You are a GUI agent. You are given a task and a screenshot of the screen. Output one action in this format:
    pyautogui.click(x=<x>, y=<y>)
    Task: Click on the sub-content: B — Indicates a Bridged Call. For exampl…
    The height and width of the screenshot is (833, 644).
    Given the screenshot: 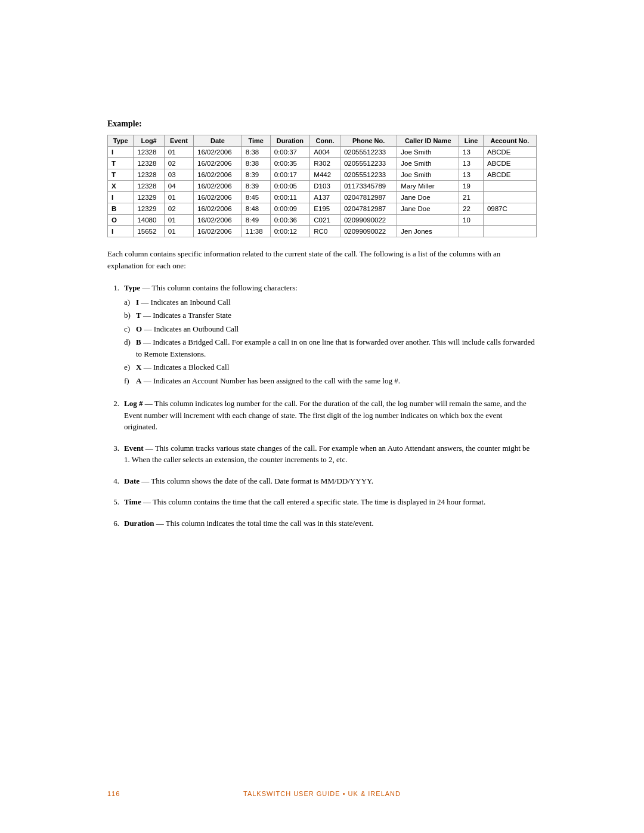 What is the action you would take?
    pyautogui.click(x=336, y=348)
    